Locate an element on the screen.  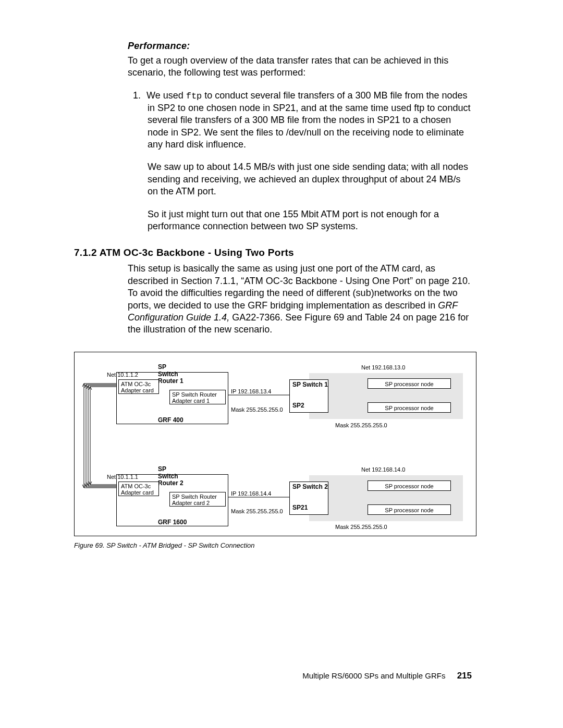
router-2-net-left: Net 10.1.1.1 is located at coordinates (123, 477).